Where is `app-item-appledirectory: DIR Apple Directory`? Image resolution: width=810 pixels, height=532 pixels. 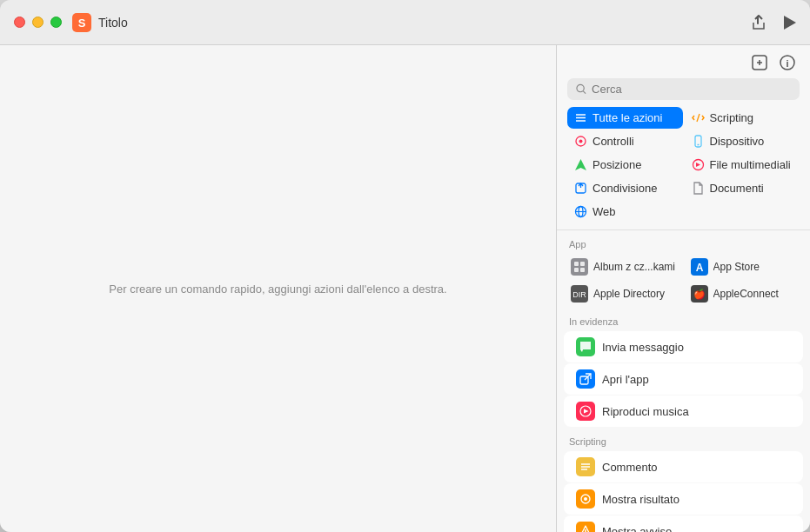 app-item-appledirectory: DIR Apple Directory is located at coordinates (624, 294).